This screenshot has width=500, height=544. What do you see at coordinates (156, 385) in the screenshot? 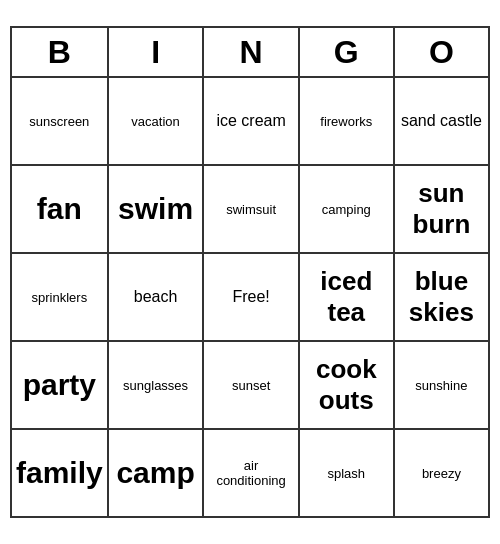
I see `bingo-cell: sunglasses` at bounding box center [156, 385].